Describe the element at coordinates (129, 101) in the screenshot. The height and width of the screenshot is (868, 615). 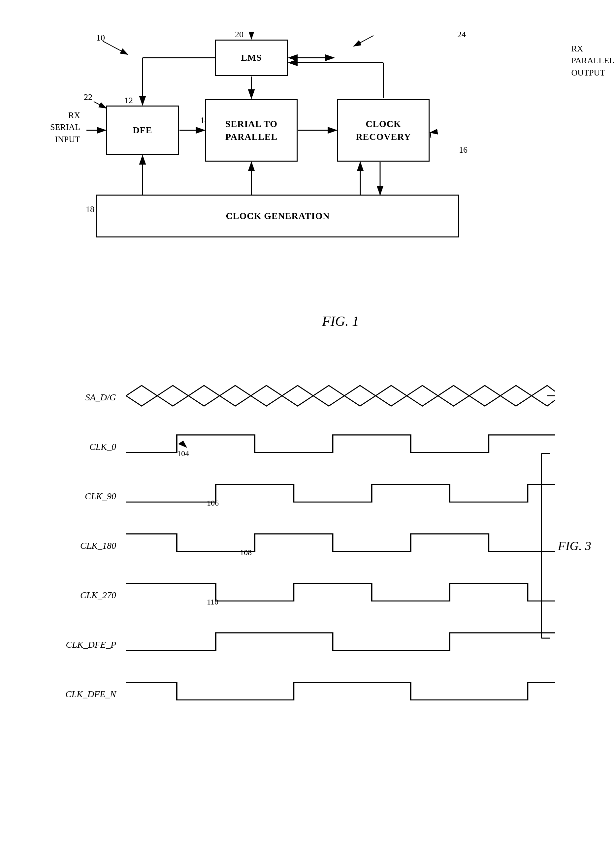
I see `ref-12: 12` at that location.